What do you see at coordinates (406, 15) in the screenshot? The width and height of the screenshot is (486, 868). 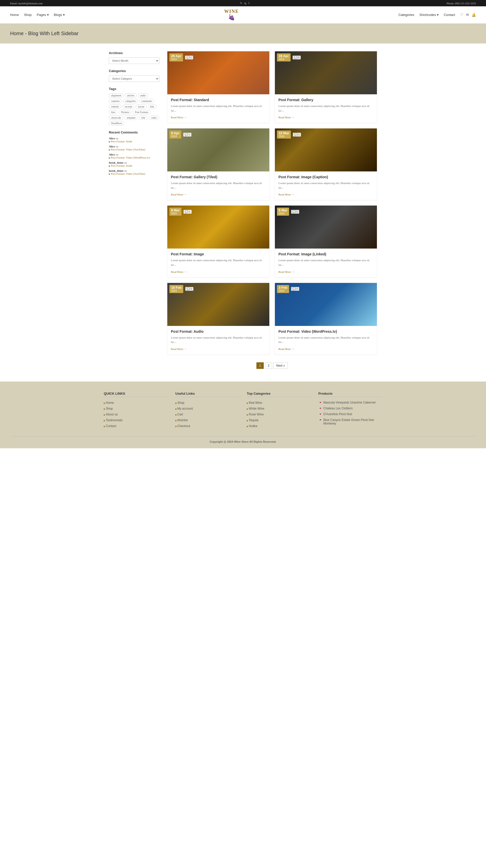 I see `nav-categories: Categories` at bounding box center [406, 15].